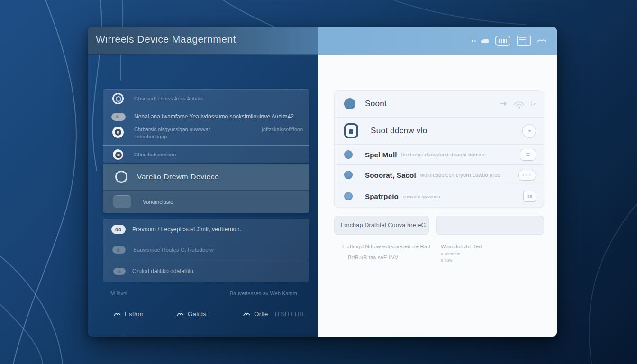 The width and height of the screenshot is (637, 364). What do you see at coordinates (490, 225) in the screenshot?
I see `action-card-secondary` at bounding box center [490, 225].